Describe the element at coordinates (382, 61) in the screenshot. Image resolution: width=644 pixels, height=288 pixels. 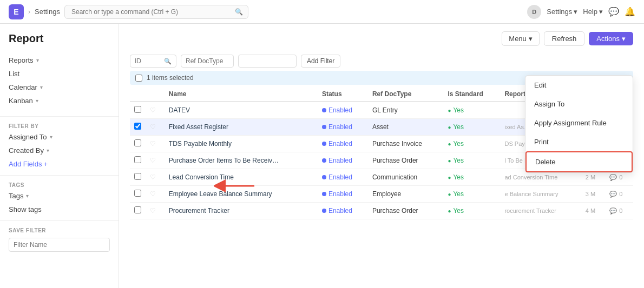
I see `filter-bar: 🔍 Add Filter` at that location.